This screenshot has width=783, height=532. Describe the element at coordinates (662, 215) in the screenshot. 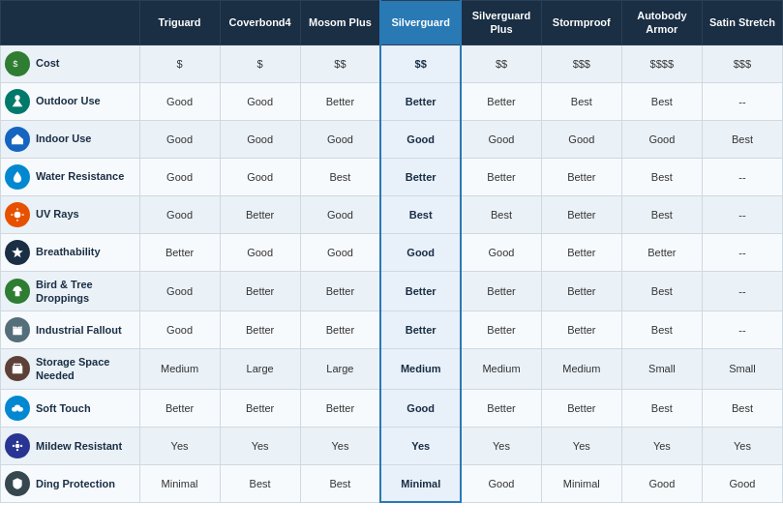

I see `cell-uv_rays-autobody_armor: Best` at that location.